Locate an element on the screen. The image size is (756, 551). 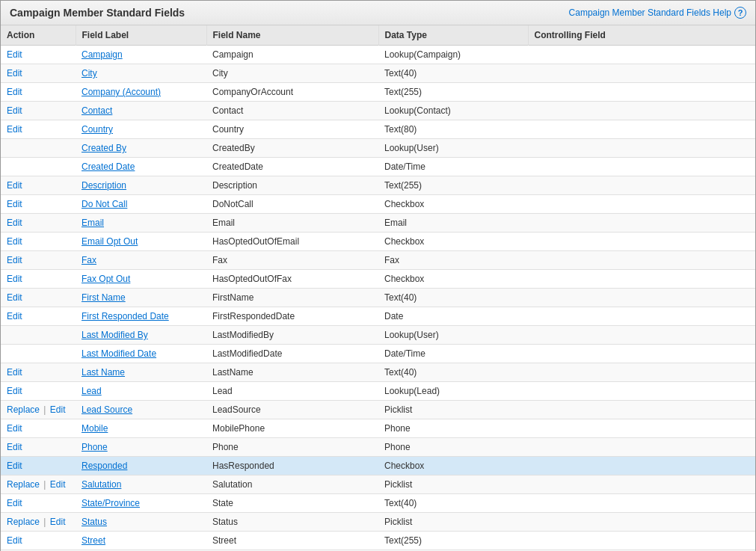
table-row: EditCityCityText(40) is located at coordinates (378, 73).